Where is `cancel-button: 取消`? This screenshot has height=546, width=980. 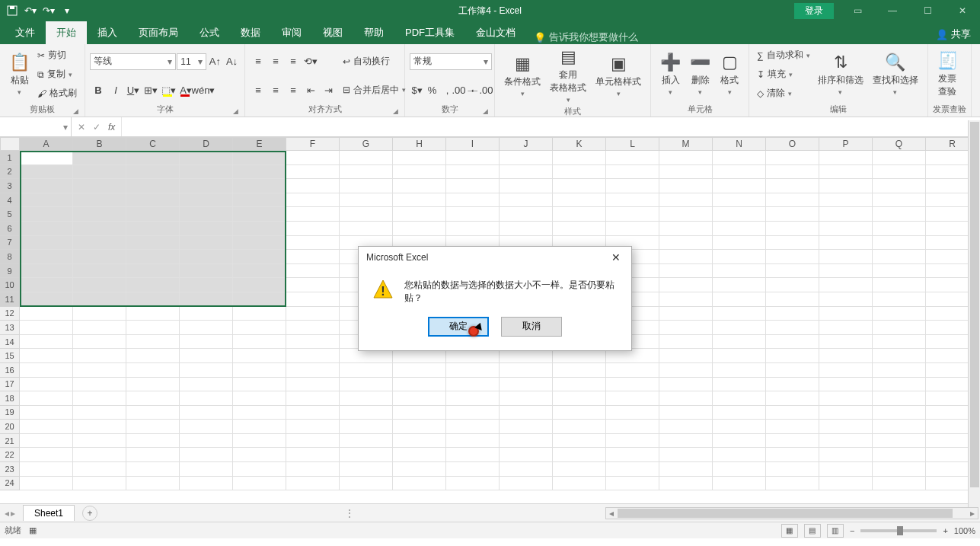
cancel-button: 取消 is located at coordinates (531, 327).